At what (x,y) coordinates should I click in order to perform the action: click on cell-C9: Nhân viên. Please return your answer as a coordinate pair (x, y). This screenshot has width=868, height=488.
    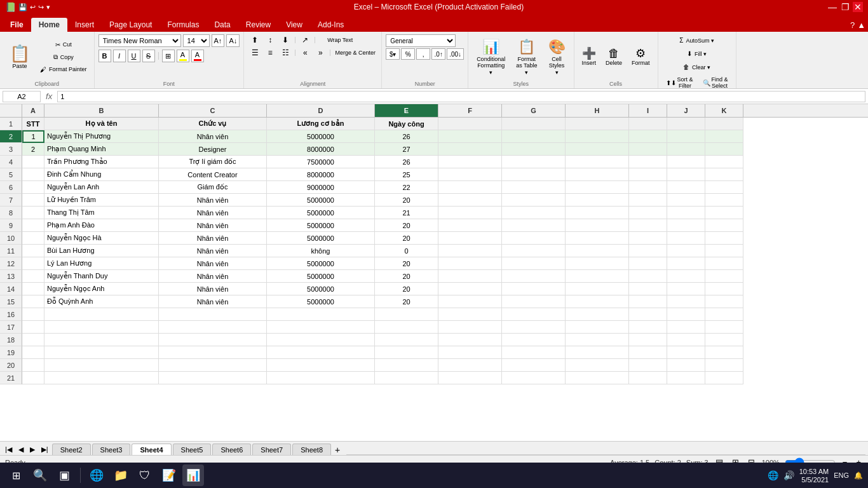
    Looking at the image, I should click on (213, 226).